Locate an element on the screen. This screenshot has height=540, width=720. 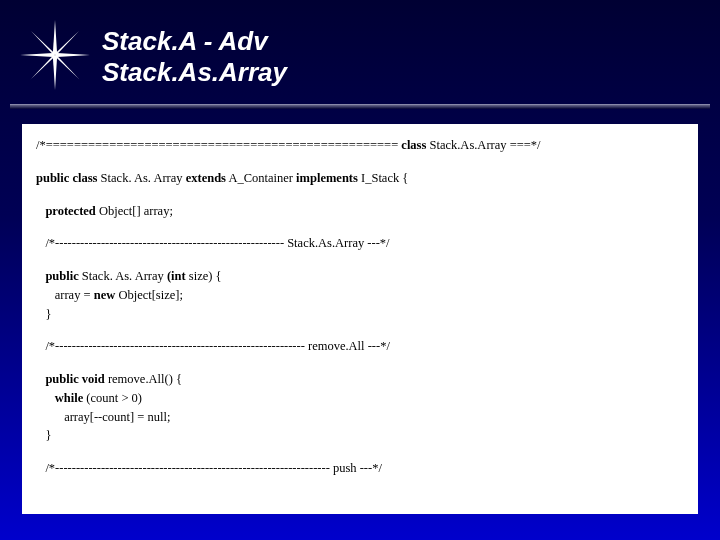
code-line: protected Object[] array; is located at coordinates (360, 212).